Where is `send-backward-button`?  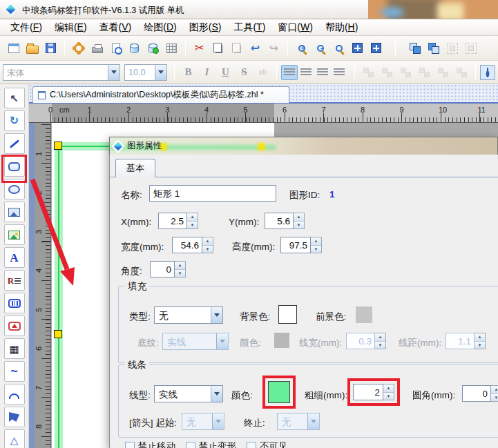
send-backward-button is located at coordinates (434, 48).